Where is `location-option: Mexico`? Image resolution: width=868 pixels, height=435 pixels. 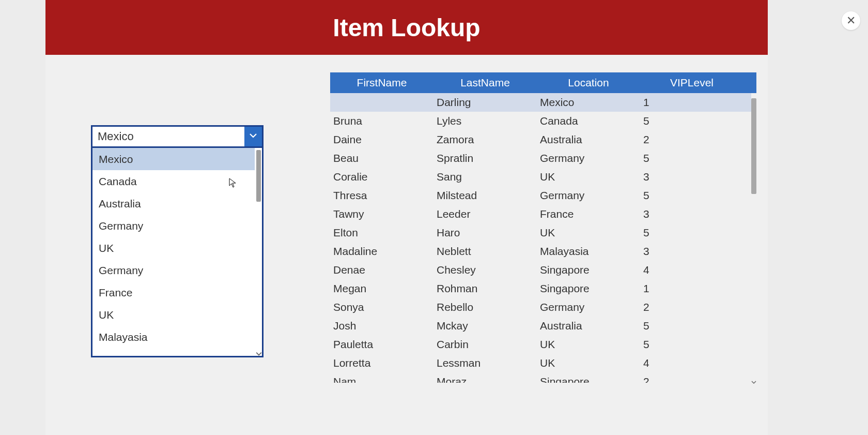 location-option: Mexico is located at coordinates (174, 159).